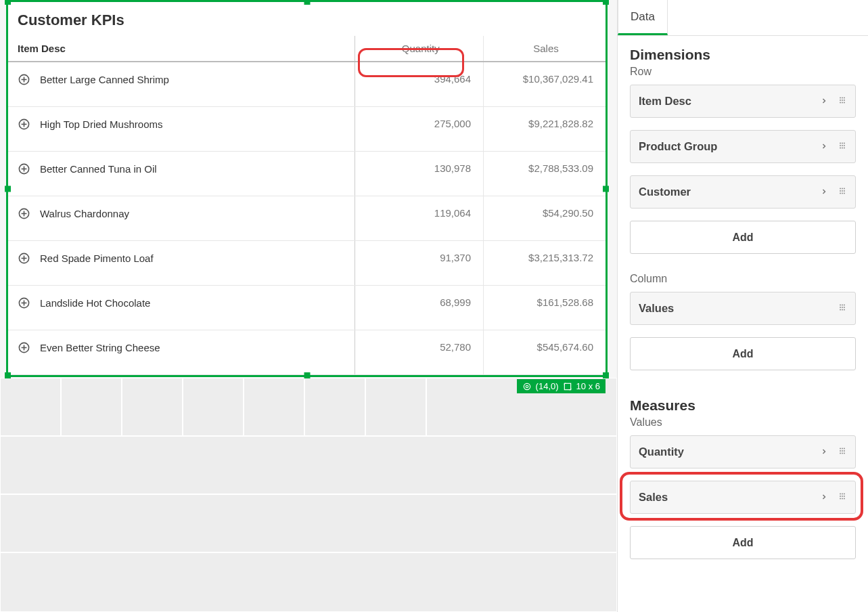  Describe the element at coordinates (743, 192) in the screenshot. I see `dimension-pill-customer: Customer` at that location.